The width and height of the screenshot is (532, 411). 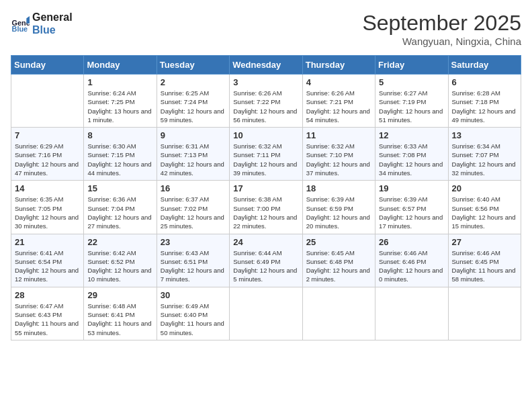 I want to click on day-info: Sunrise: 6:38 AMSunset: 7:00 PMDaylight:…, so click(x=266, y=212).